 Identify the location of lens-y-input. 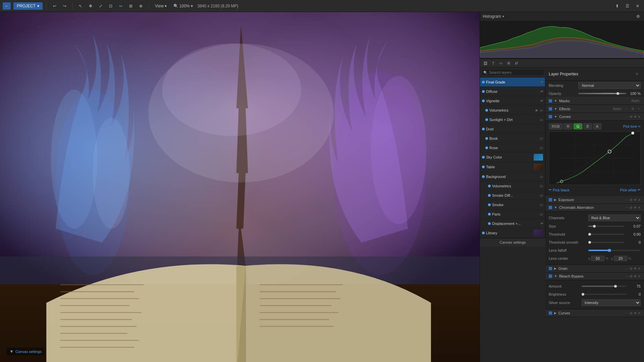
(621, 258).